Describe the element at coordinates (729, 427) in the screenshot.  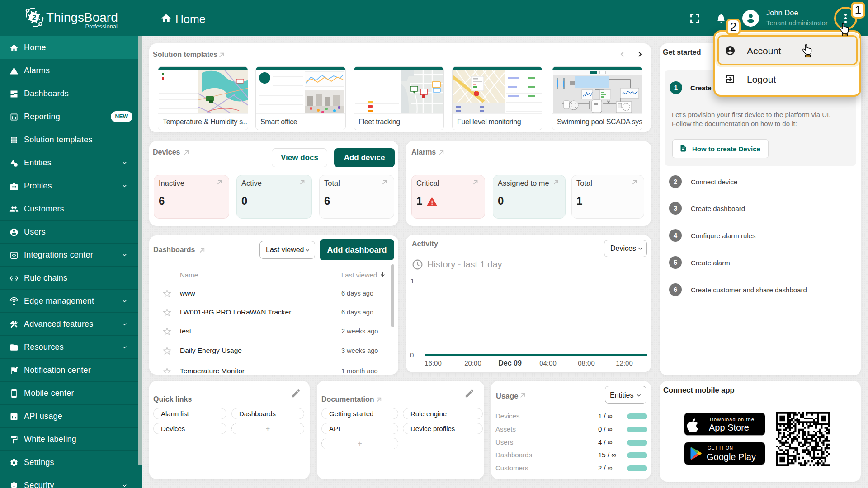
I see `svg-text: App Store` at that location.